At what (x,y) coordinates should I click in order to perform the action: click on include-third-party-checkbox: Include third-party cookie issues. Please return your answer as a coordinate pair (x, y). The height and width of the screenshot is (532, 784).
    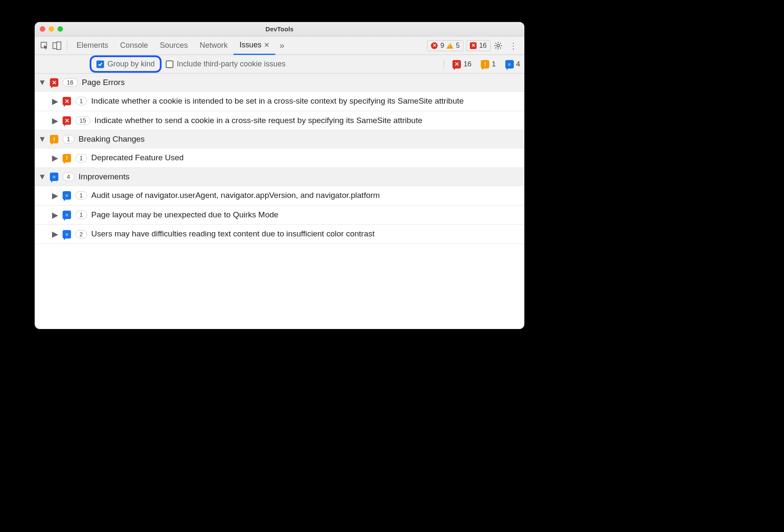
    Looking at the image, I should click on (226, 64).